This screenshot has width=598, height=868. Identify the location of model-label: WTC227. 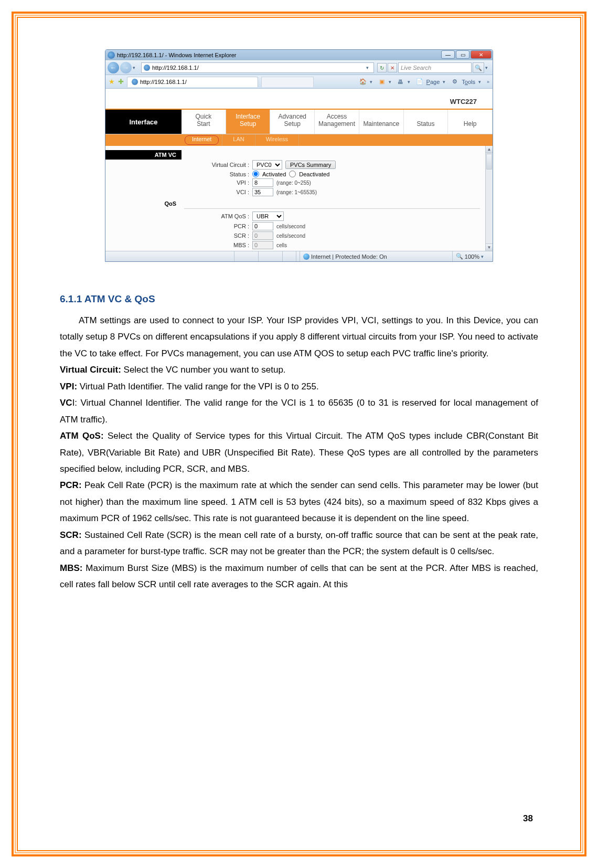
(464, 102).